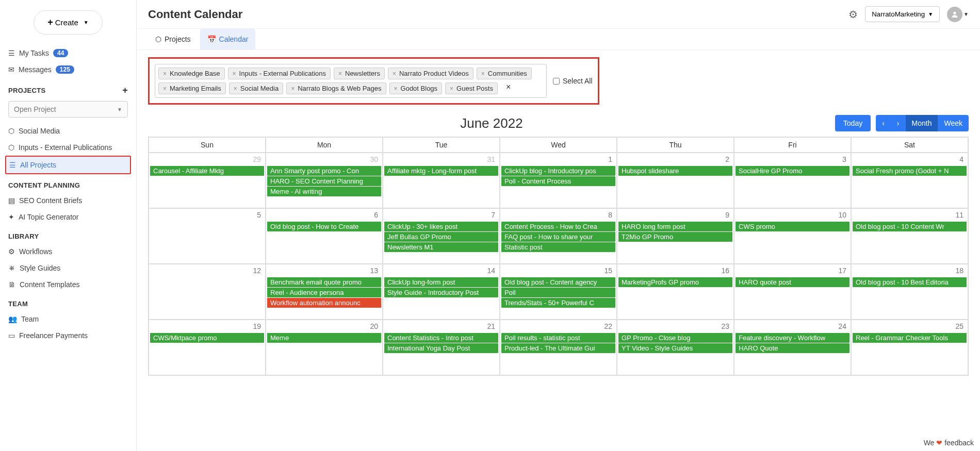 This screenshot has height=451, width=980. What do you see at coordinates (853, 123) in the screenshot?
I see `today-button: Today` at bounding box center [853, 123].